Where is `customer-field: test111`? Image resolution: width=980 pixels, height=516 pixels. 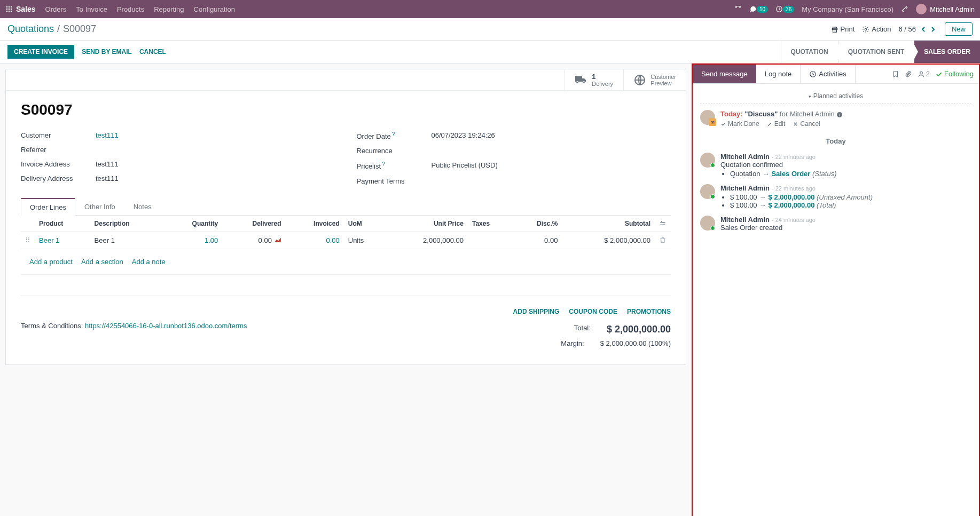 customer-field: test111 is located at coordinates (107, 136).